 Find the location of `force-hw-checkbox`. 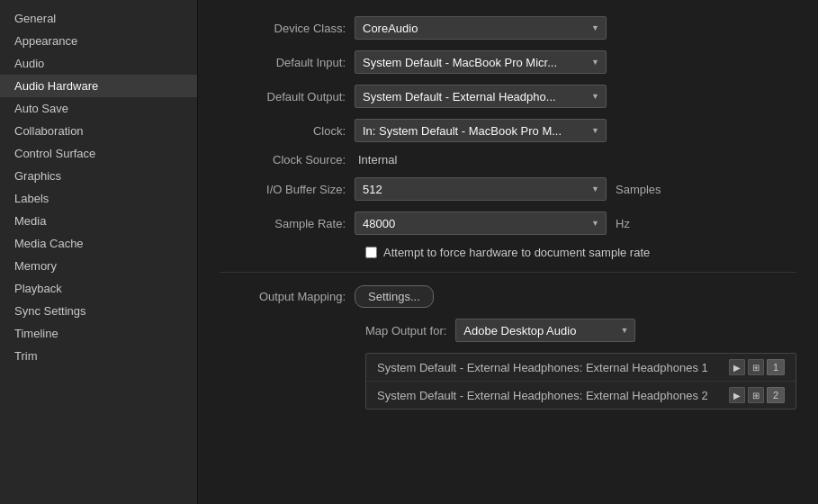

force-hw-checkbox is located at coordinates (371, 252).